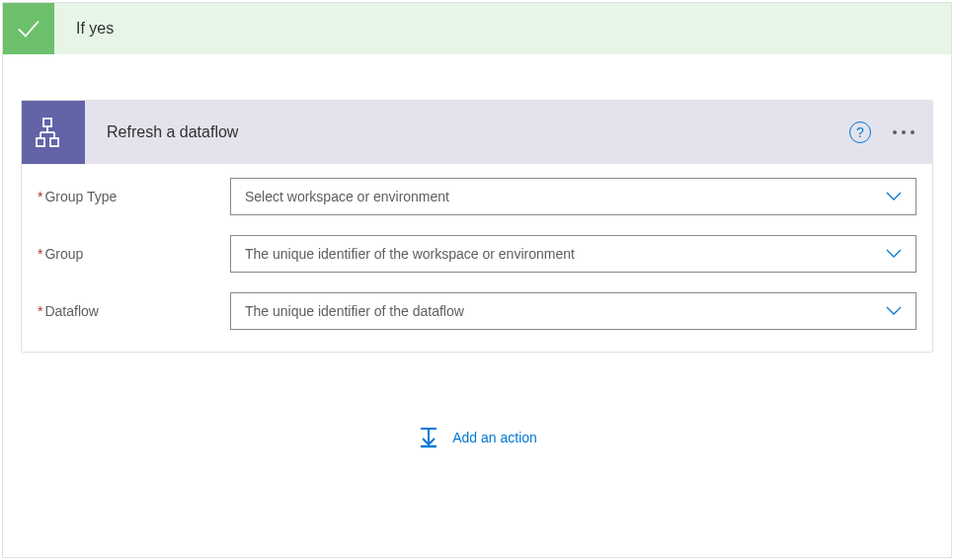 The height and width of the screenshot is (560, 954). I want to click on form-row-group: * Group The unique identifier of the wor…, so click(477, 254).